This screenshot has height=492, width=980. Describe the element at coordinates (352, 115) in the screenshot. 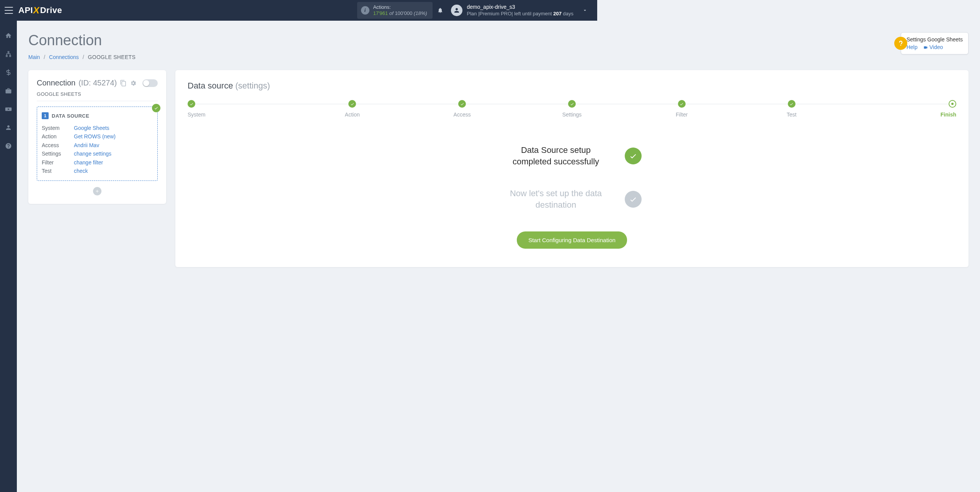

I see `step-label: Action` at that location.